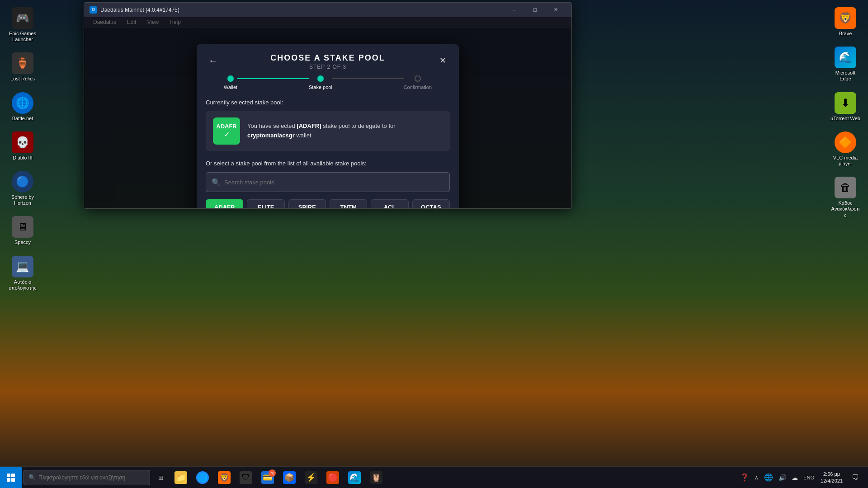 The image size is (868, 488). Describe the element at coordinates (745, 478) in the screenshot. I see `systray-question: ❓` at that location.